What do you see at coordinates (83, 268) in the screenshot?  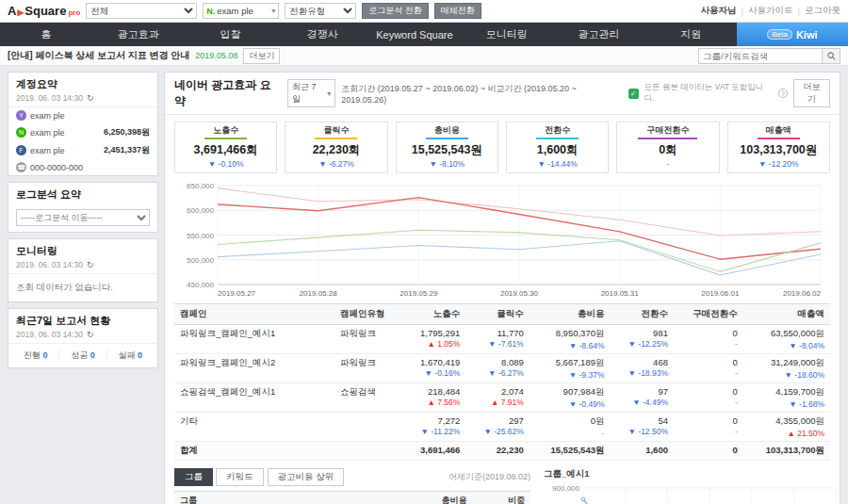 I see `monitoring-updated: 2019. 06. 03 14:30 ↻` at bounding box center [83, 268].